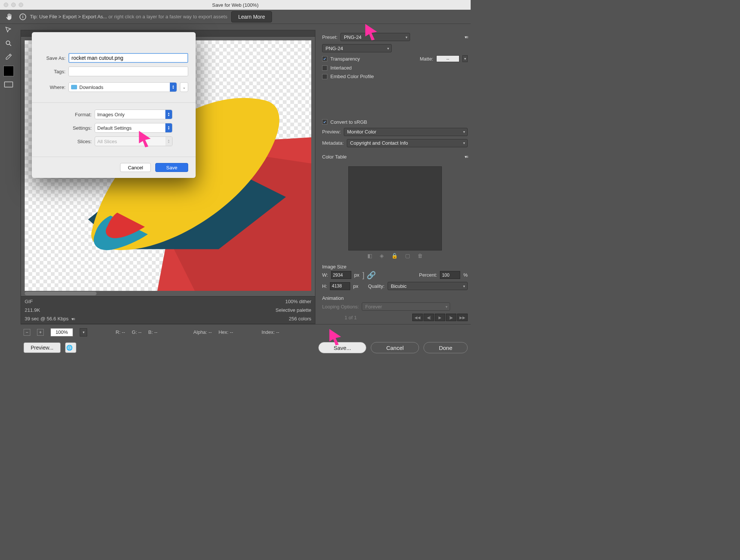 This screenshot has width=740, height=560. I want to click on settings-select: Default Settings▲▼, so click(134, 128).